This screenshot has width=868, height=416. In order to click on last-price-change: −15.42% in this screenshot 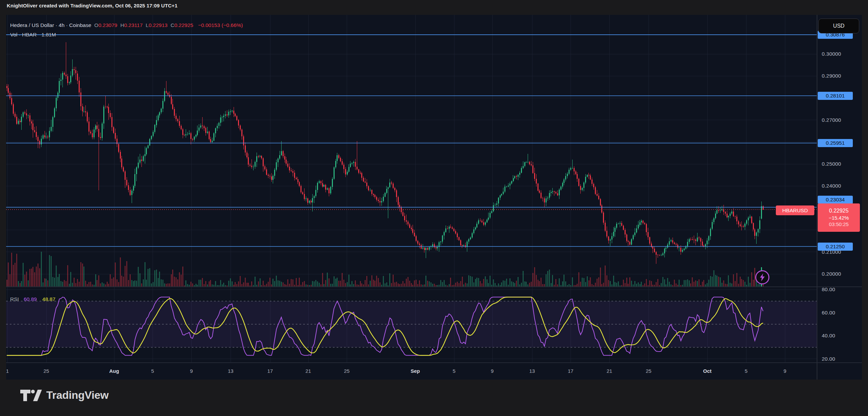, I will do `click(839, 218)`.